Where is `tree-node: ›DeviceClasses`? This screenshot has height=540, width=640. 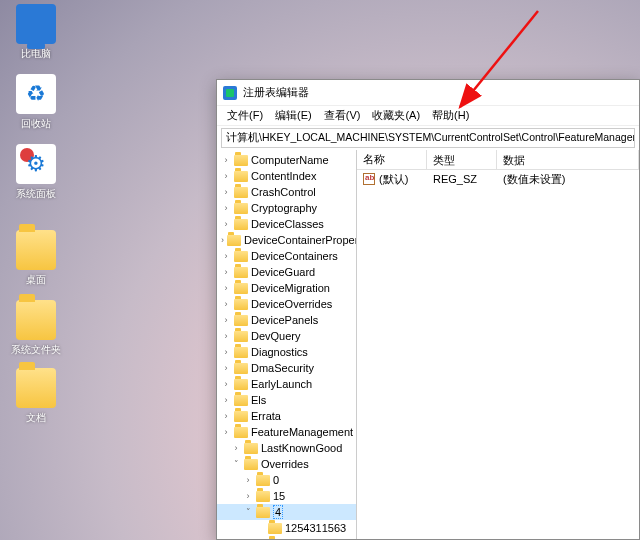
tree-node: ›DeviceClasses is located at coordinates (286, 224).